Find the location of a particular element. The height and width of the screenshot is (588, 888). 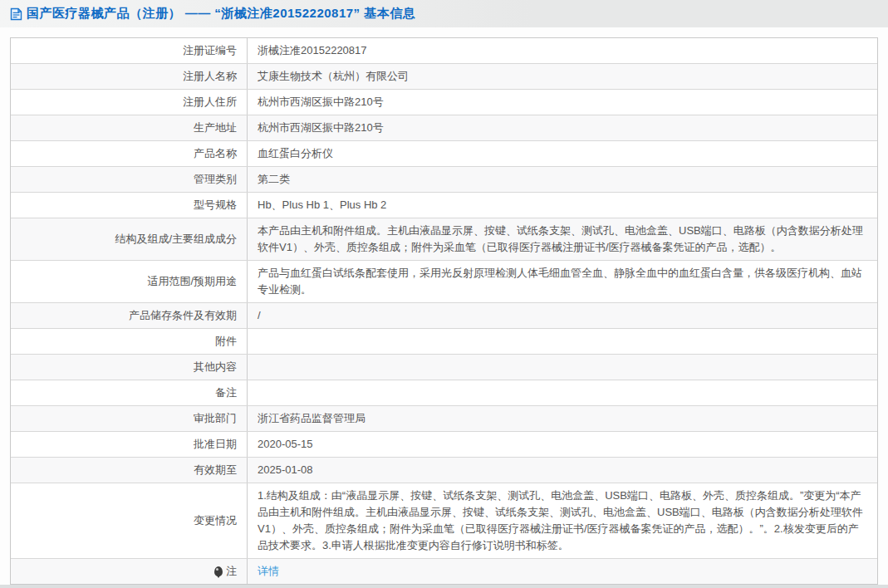

row-label: 备注 is located at coordinates (130, 393).